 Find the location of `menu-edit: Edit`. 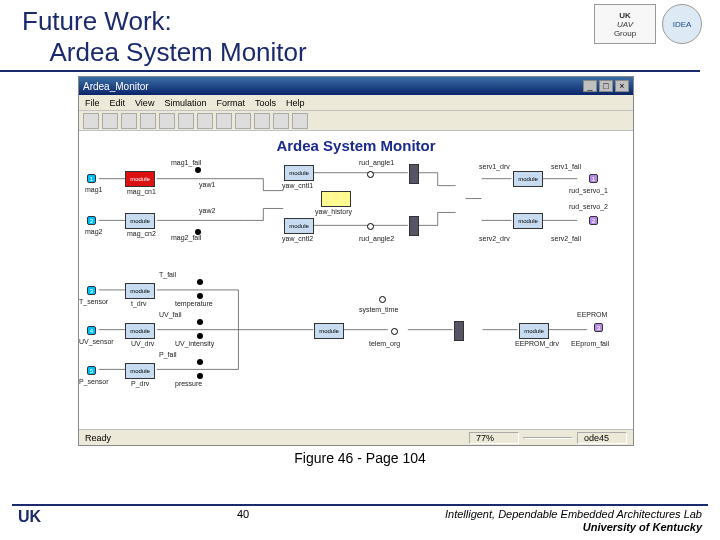

menu-edit: Edit is located at coordinates (118, 103).